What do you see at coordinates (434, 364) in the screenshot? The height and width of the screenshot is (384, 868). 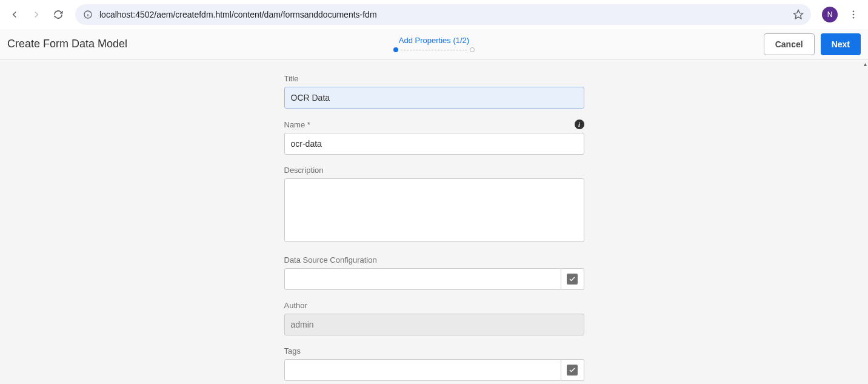 I see `field-group-tags: Tags` at bounding box center [434, 364].